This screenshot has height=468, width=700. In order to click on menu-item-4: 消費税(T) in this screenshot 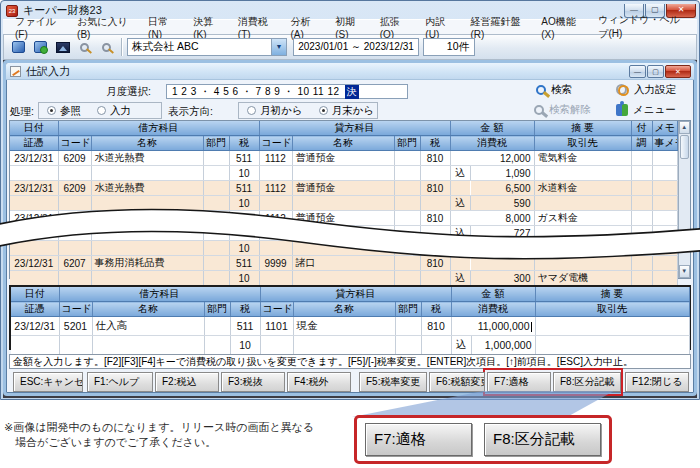, I will do `click(256, 28)`.